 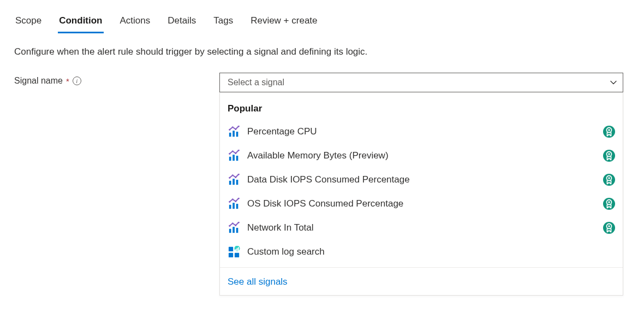 What do you see at coordinates (38, 81) in the screenshot?
I see `signal-name-label-text: Signal name` at bounding box center [38, 81].